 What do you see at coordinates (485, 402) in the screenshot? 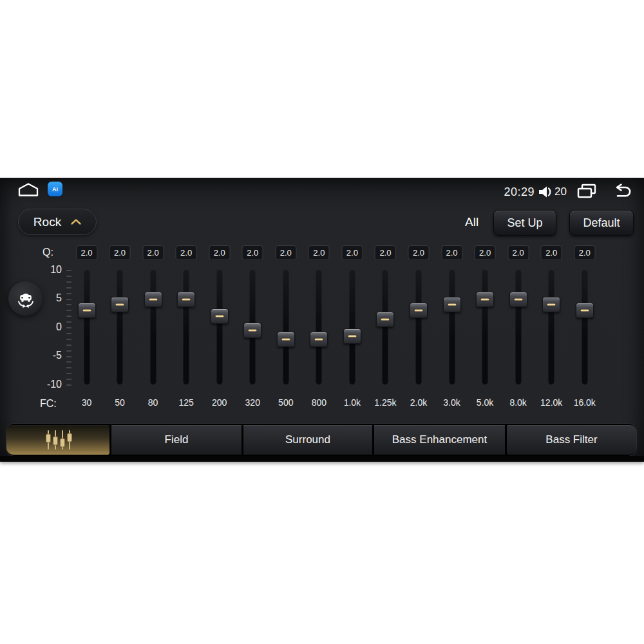
I see `fc-label: 5.0k` at bounding box center [485, 402].